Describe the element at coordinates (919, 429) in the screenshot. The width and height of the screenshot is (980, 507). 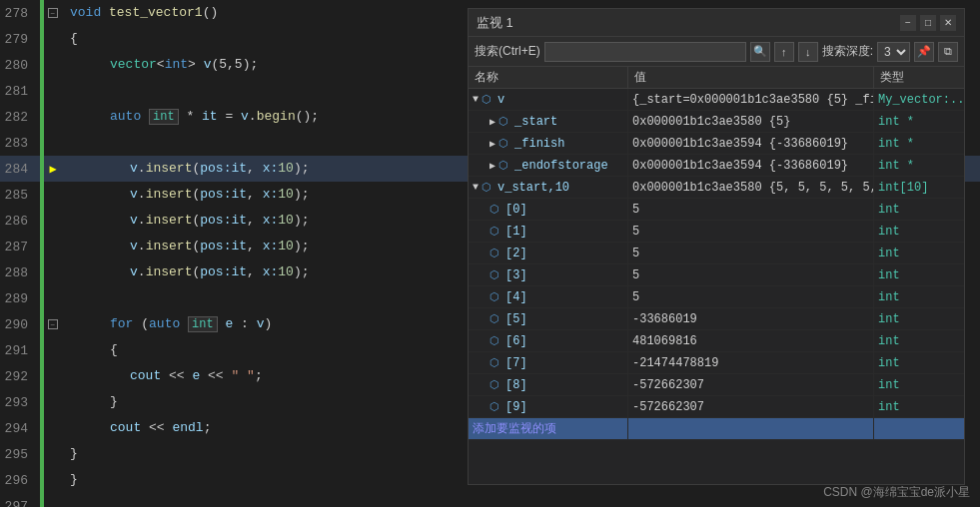
I see `watch-row-type` at that location.